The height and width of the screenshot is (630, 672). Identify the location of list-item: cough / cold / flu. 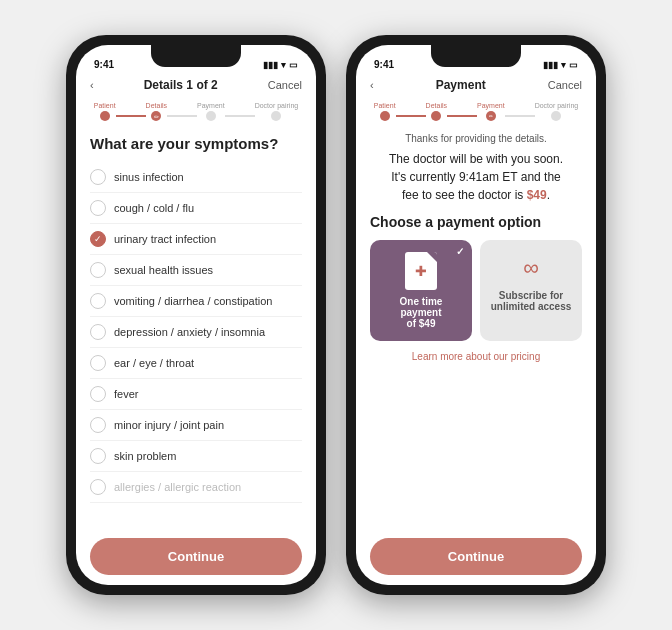
(196, 208).